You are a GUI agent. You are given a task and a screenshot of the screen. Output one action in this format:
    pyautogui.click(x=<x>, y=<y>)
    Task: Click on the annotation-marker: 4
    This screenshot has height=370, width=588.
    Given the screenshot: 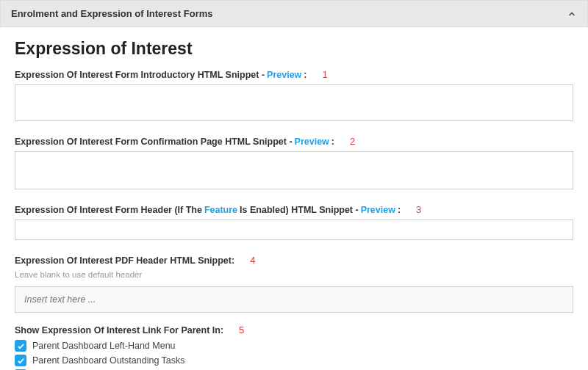 What is the action you would take?
    pyautogui.click(x=253, y=260)
    